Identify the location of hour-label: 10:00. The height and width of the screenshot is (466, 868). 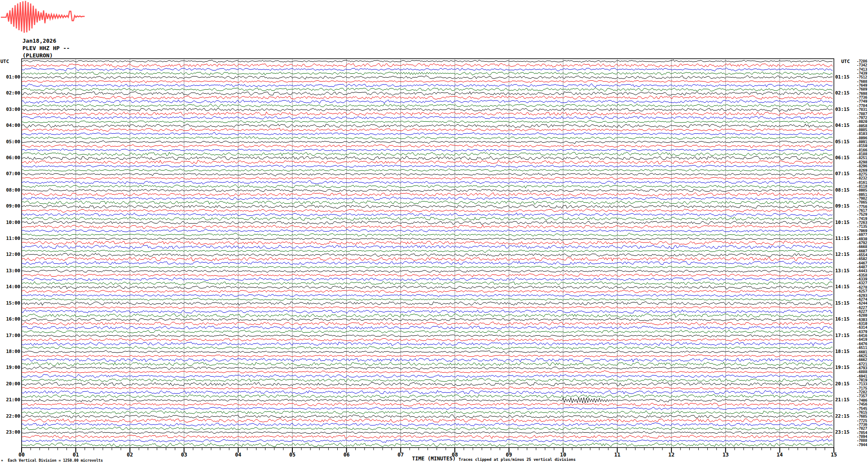
(10, 223).